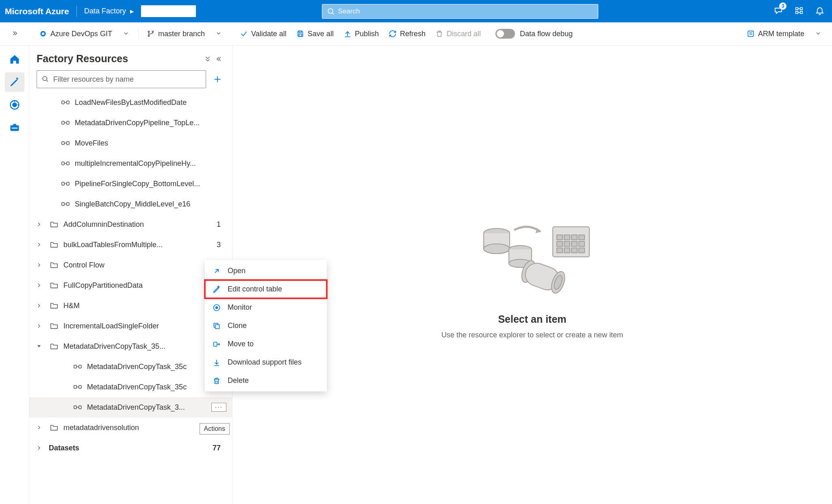 The image size is (832, 504). What do you see at coordinates (266, 380) in the screenshot?
I see `menu-item-delete: Delete` at bounding box center [266, 380].